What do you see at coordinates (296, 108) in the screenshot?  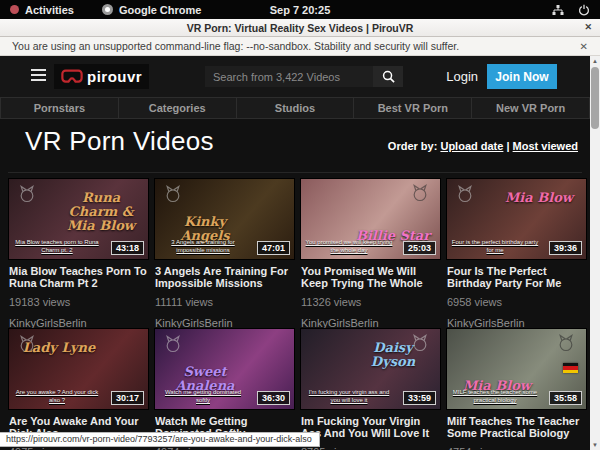 I see `nav-item-studios: Studios` at bounding box center [296, 108].